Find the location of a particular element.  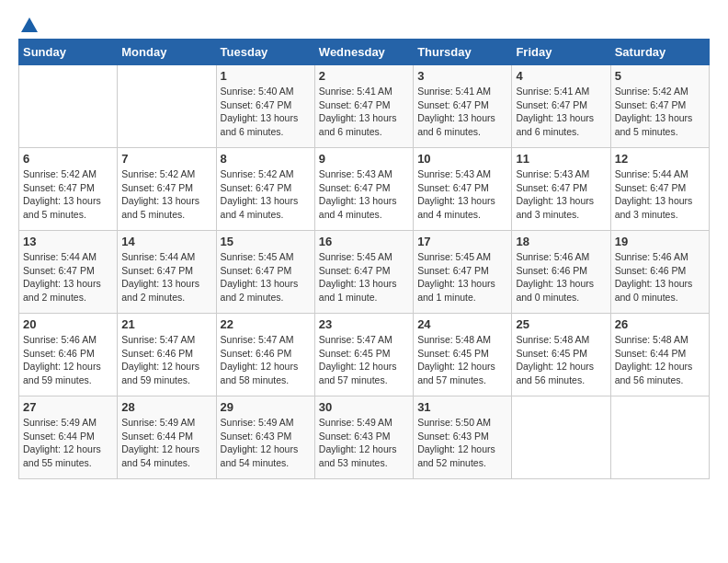

calendar-day-cell: 7Sunrise: 5:42 AM Sunset: 6:47 PM Daylig… is located at coordinates (167, 190).